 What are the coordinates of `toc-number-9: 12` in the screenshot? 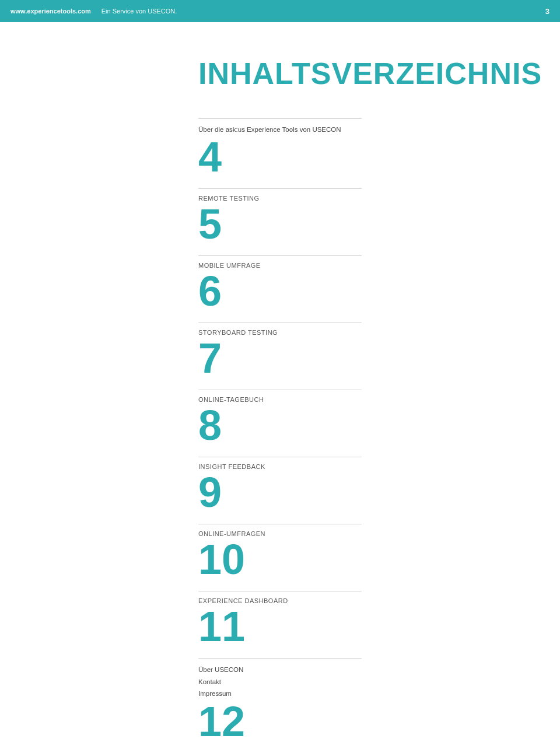 It's located at (280, 722).